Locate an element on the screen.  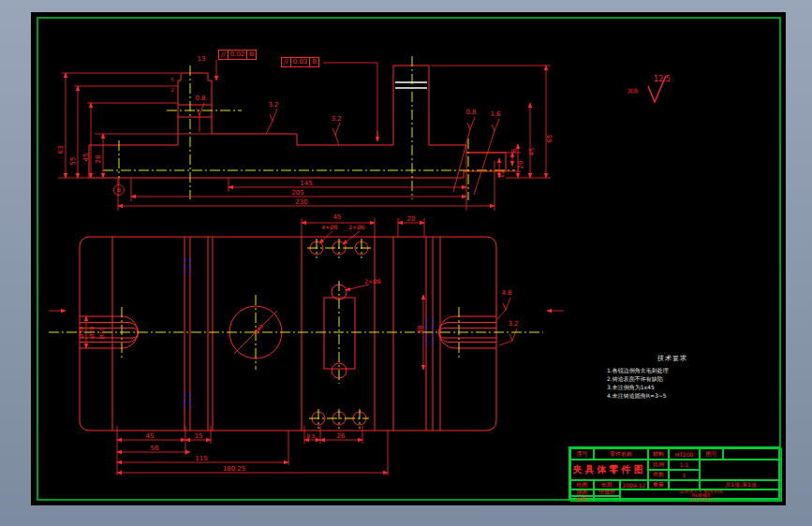
tb-weight-value is located at coordinates (684, 485).